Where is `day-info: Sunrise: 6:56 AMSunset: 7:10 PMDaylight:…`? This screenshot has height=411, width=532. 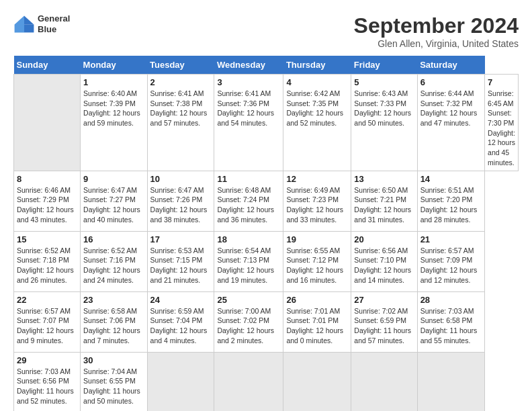
day-info: Sunrise: 6:56 AMSunset: 7:10 PMDaylight:… is located at coordinates (384, 266).